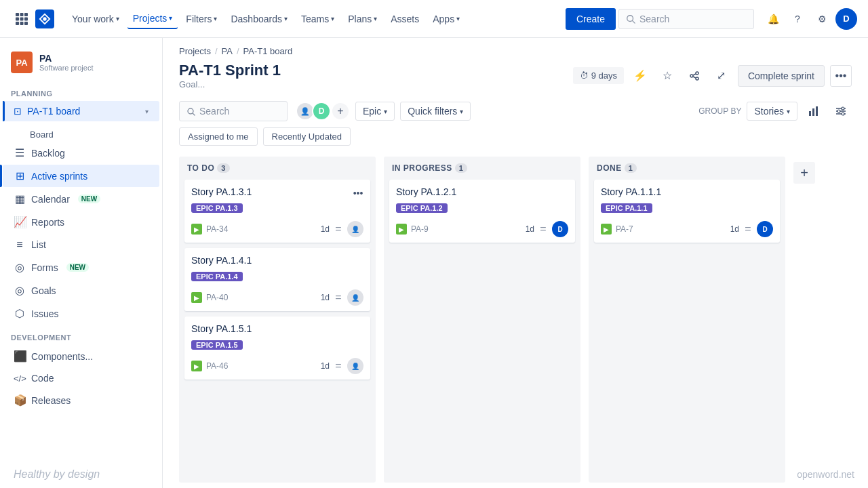 The height and width of the screenshot is (488, 868). Describe the element at coordinates (66, 58) in the screenshot. I see `project-name: PA` at that location.